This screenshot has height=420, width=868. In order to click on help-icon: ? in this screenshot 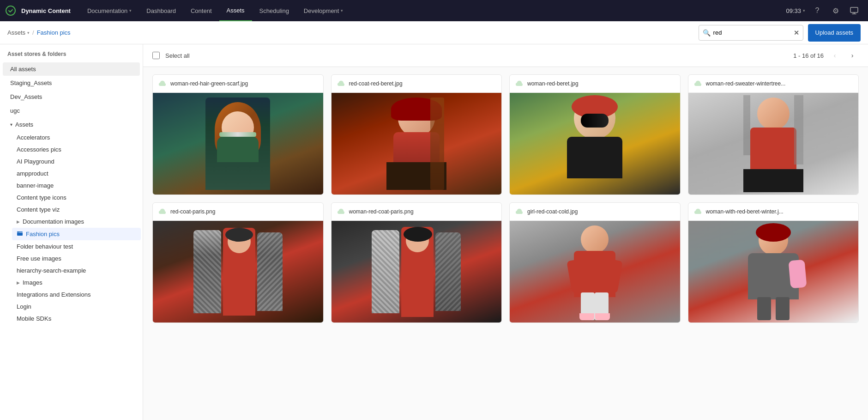, I will do `click(817, 11)`.